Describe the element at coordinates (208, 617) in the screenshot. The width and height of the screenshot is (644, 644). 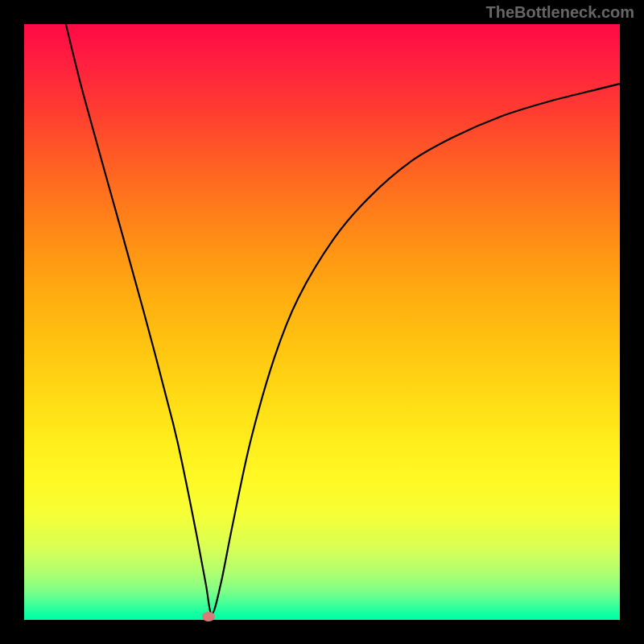
I see `optimum-marker` at that location.